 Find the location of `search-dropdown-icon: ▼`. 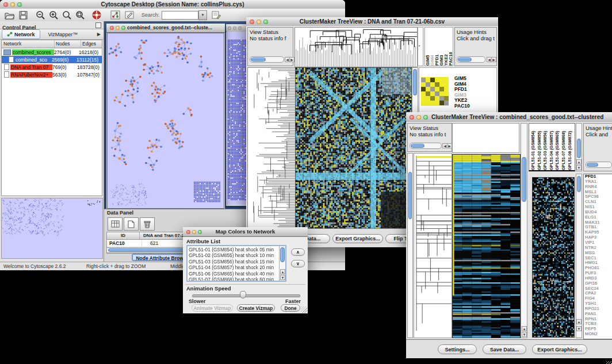

search-dropdown-icon: ▼ is located at coordinates (202, 15).